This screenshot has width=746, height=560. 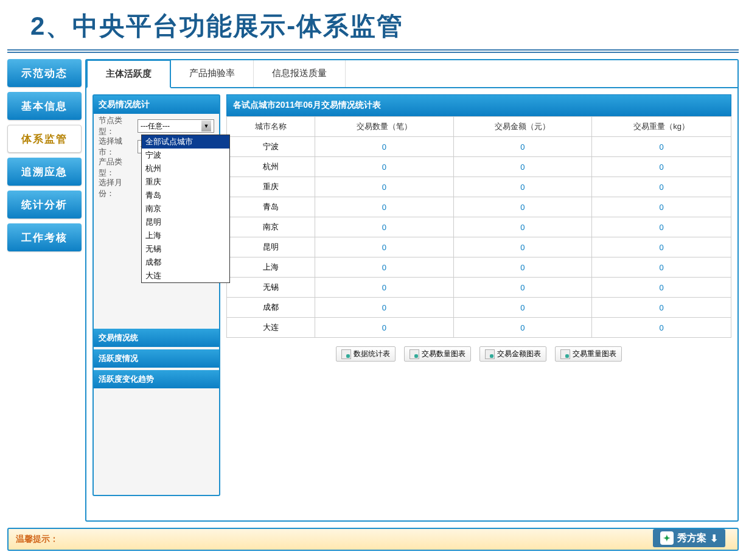 What do you see at coordinates (299, 74) in the screenshot?
I see `tab-info-quality: 信息报送质量` at bounding box center [299, 74].